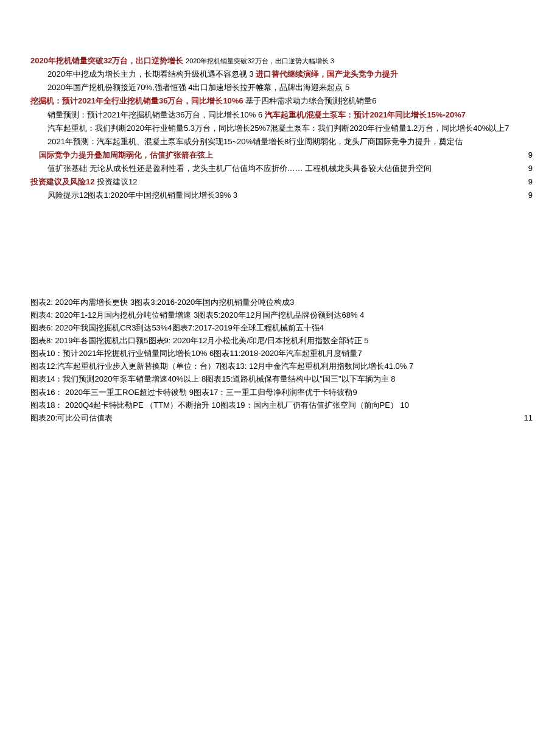 This screenshot has width=560, height=751. Describe the element at coordinates (72, 417) in the screenshot. I see `chart-20-text: 图表20:可比公司估值表` at that location.